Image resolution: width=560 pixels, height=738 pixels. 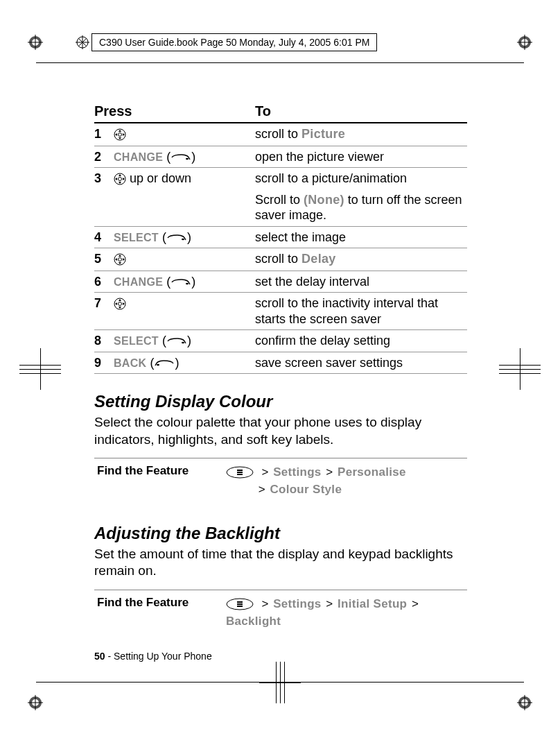 What do you see at coordinates (281, 363) in the screenshot?
I see `table-row: 9BACK ()save screen saver settings` at bounding box center [281, 363].